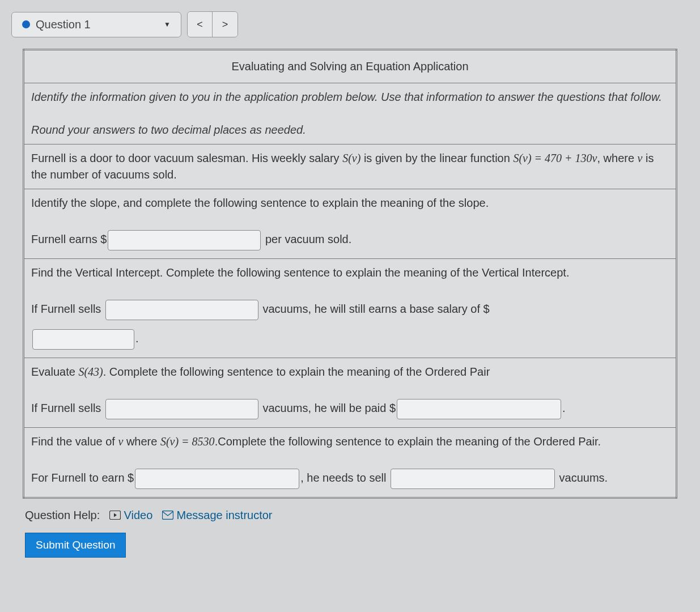  What do you see at coordinates (217, 479) in the screenshot?
I see `solve-earn-input` at bounding box center [217, 479].